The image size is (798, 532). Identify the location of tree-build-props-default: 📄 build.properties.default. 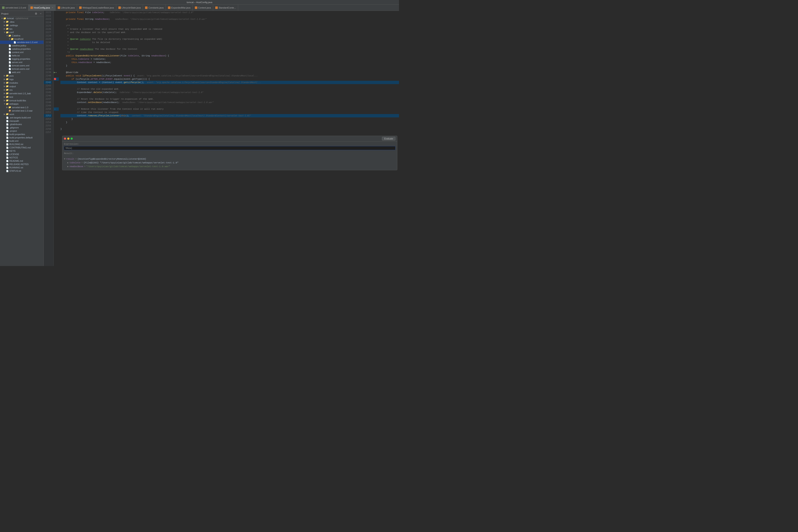
(22, 138).